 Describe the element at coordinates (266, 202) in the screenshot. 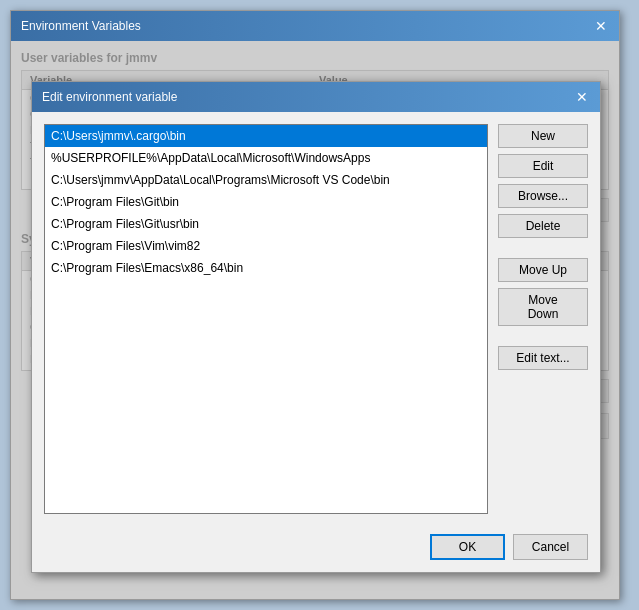

I see `list-item: C:\Program Files\Git\bin` at that location.